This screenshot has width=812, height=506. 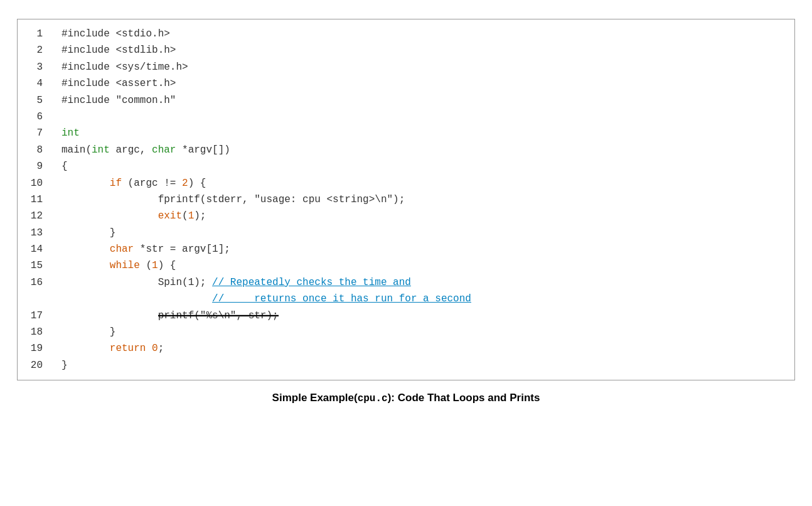 I want to click on comment-spin: // Repeatedly checks the time and, so click(x=311, y=283).